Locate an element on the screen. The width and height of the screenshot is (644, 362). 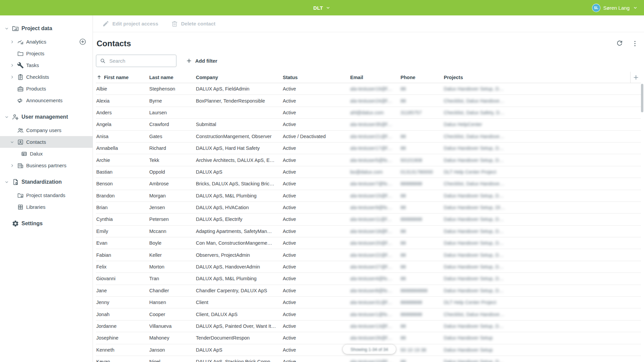
table-row: JordanneVillanuevaDALUX ApS, Painted Ove… is located at coordinates (368, 326).